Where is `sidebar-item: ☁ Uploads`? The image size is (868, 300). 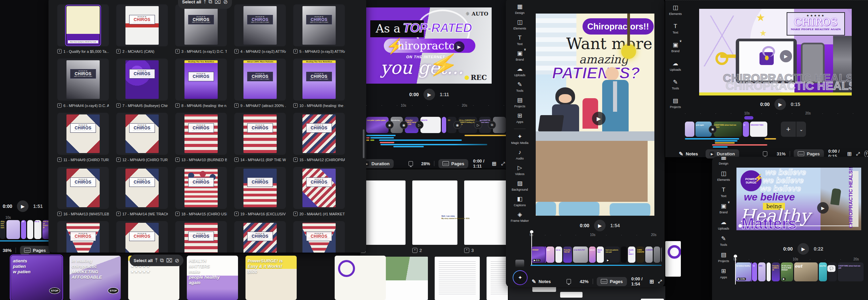 sidebar-item: ☁ Uploads is located at coordinates (675, 66).